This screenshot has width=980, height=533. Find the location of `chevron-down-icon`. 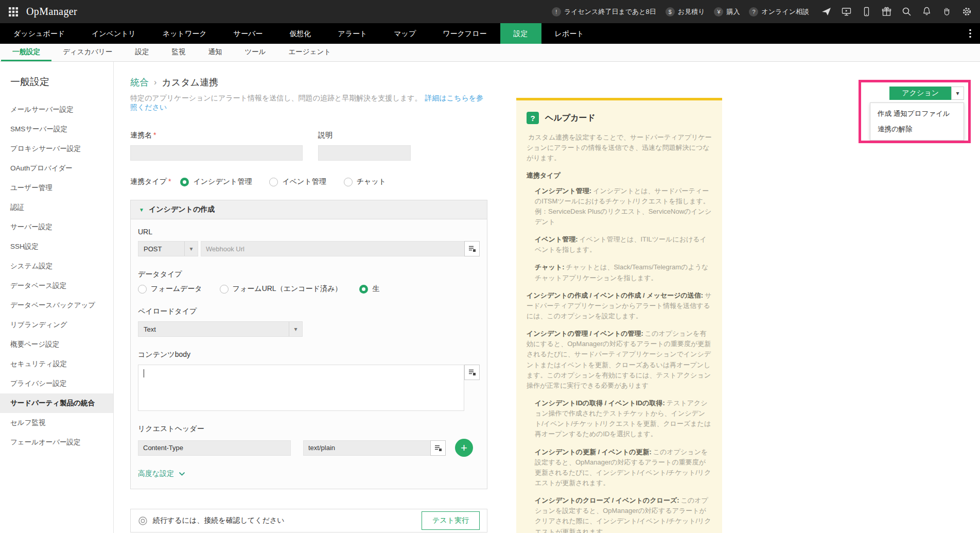

chevron-down-icon is located at coordinates (182, 474).